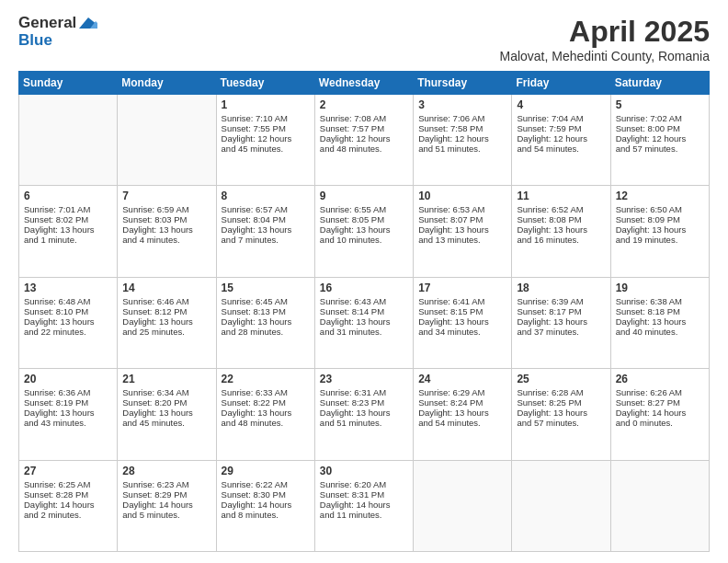 The image size is (728, 563). What do you see at coordinates (462, 239) in the screenshot?
I see `day-info: and 13 minutes.` at bounding box center [462, 239].